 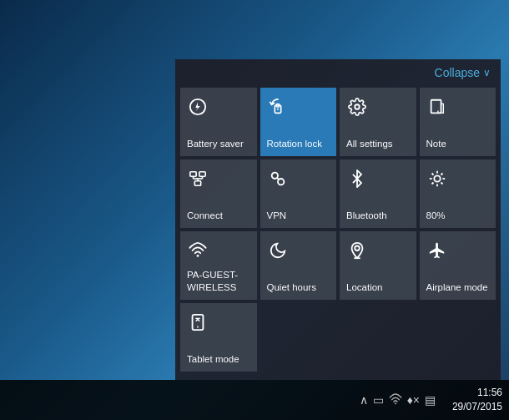 I want to click on tablet-mode-label: Tablet mode, so click(x=214, y=359).